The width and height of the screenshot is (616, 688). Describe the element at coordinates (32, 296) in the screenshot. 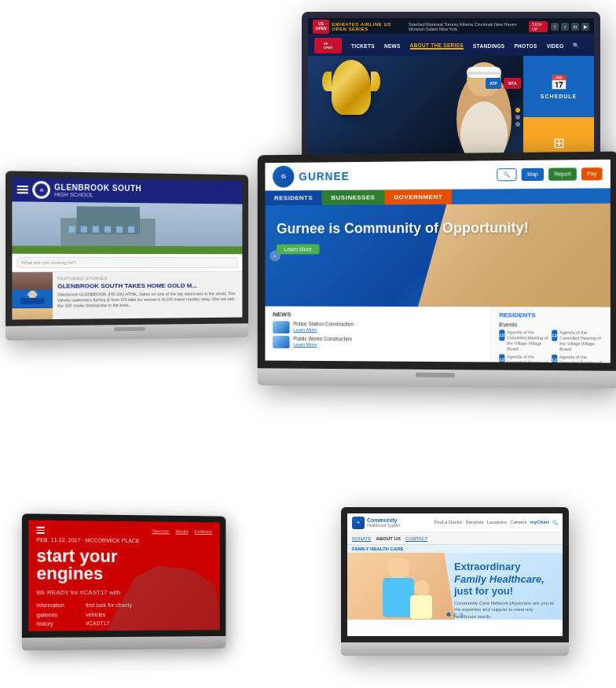

I see `side-images` at that location.